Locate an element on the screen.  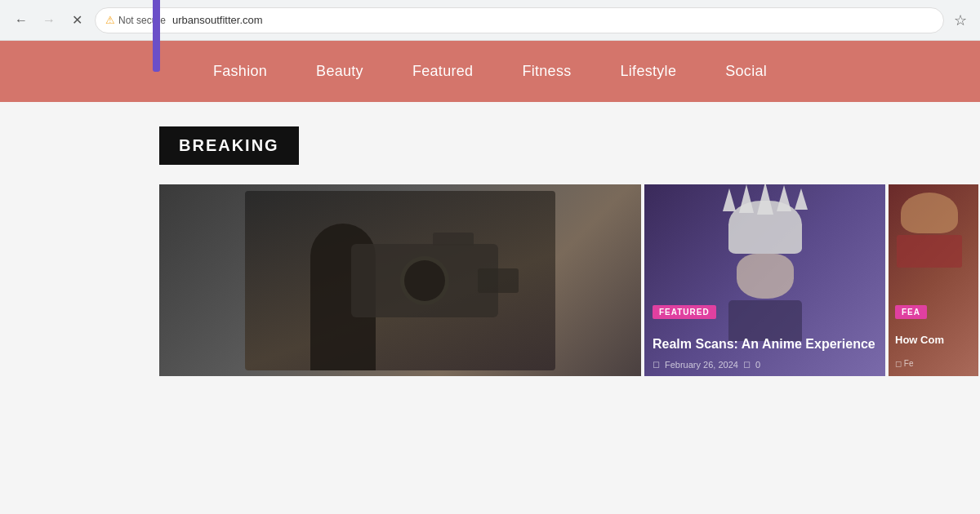
card3-badge: FEA is located at coordinates (911, 312).